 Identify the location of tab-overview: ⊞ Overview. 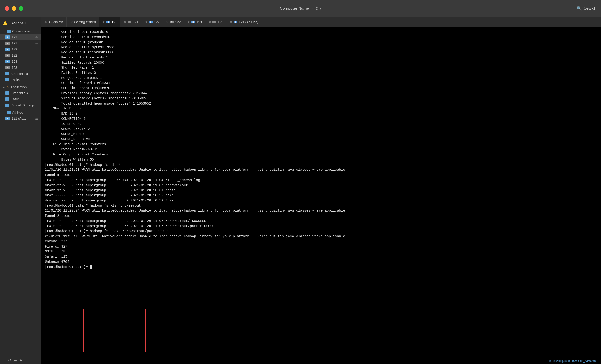
(54, 22).